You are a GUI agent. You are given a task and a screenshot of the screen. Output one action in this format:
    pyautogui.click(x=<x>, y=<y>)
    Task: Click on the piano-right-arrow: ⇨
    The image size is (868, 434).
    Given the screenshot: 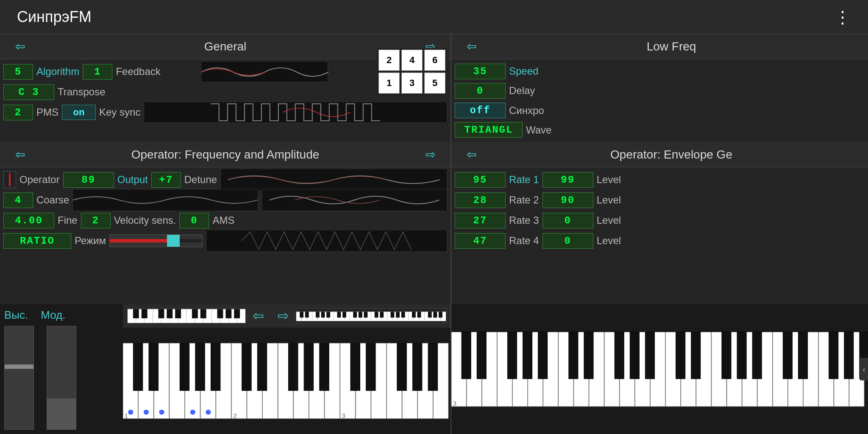 What is the action you would take?
    pyautogui.click(x=283, y=316)
    